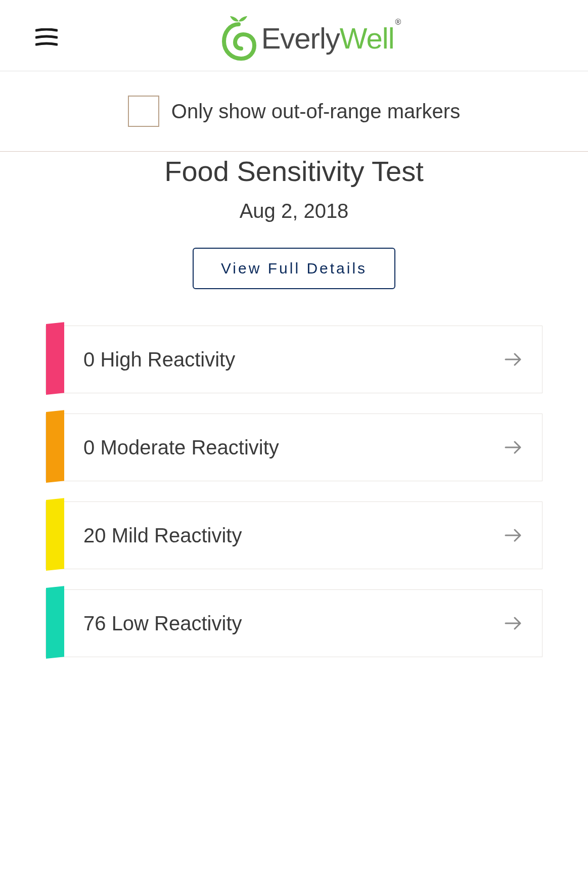 The height and width of the screenshot is (872, 588). Describe the element at coordinates (294, 623) in the screenshot. I see `reactivity-card-low: 76 Low Reactivity` at that location.